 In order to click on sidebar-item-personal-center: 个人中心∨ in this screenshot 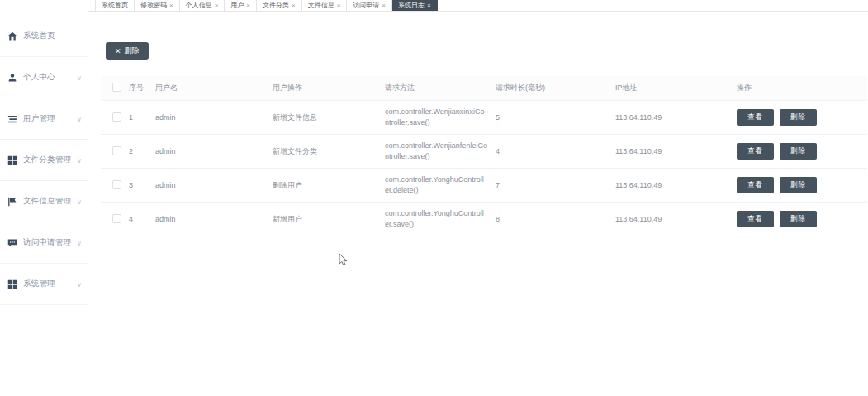, I will do `click(44, 78)`.